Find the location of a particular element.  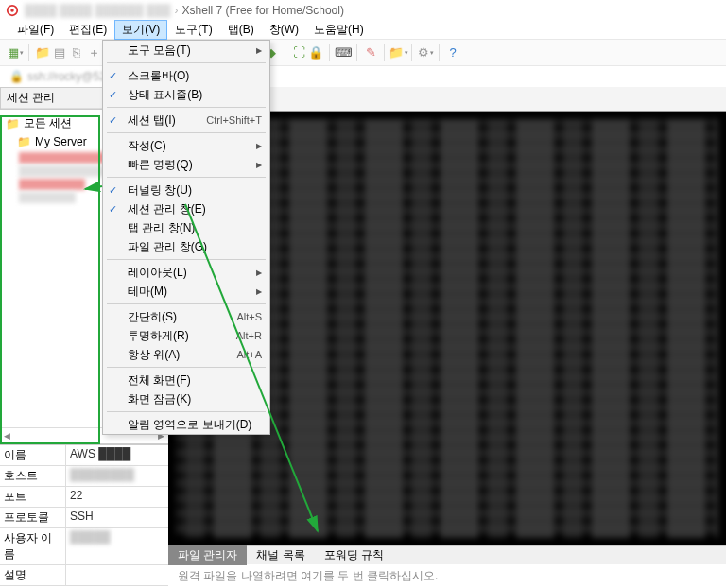

prop-row: 사용자 이름█████ is located at coordinates (84, 546).